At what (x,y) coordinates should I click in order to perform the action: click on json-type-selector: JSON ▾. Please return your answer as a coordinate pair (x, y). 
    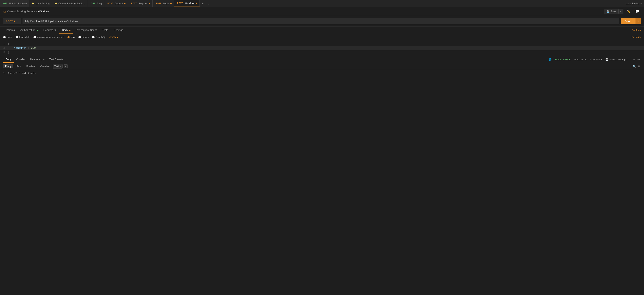
    Looking at the image, I should click on (114, 37).